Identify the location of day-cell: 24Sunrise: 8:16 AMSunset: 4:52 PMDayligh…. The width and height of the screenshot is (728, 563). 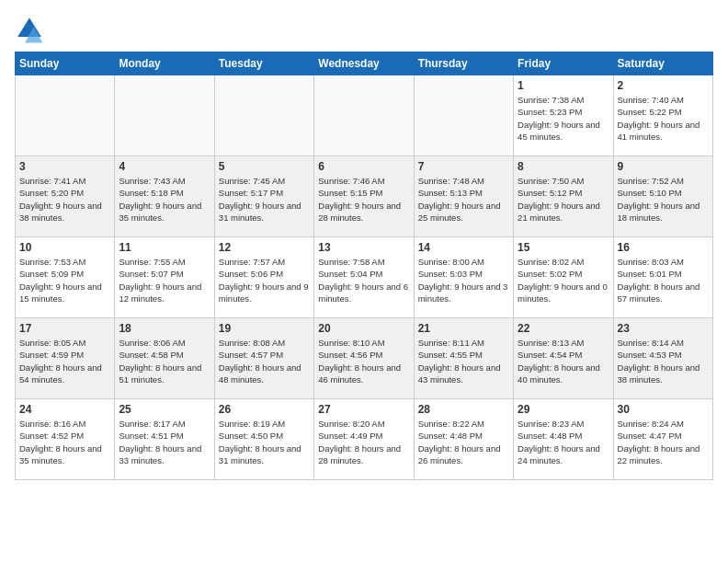
(65, 440).